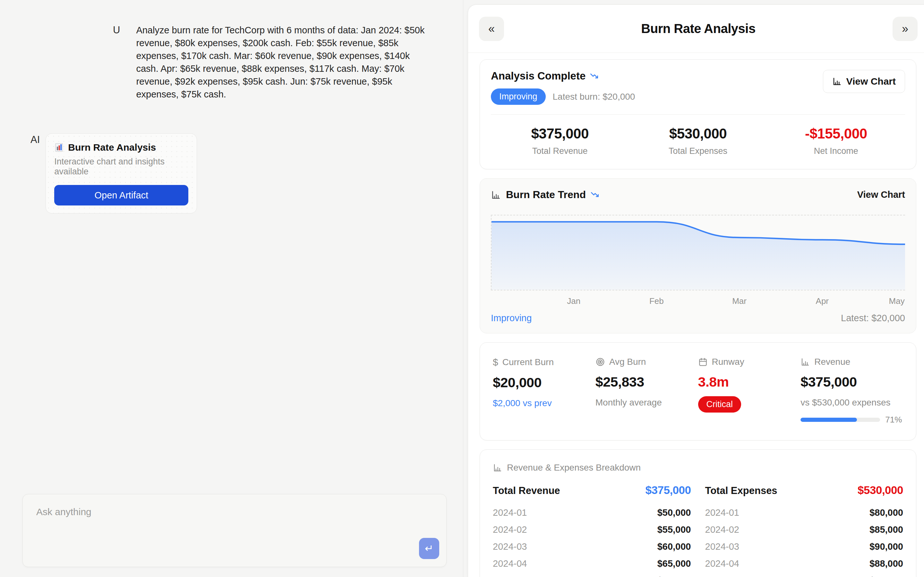 This screenshot has width=924, height=577. Describe the element at coordinates (592, 530) in the screenshot. I see `revenue-column: Total Revenue $375,000 2024-01$50,000202…` at that location.